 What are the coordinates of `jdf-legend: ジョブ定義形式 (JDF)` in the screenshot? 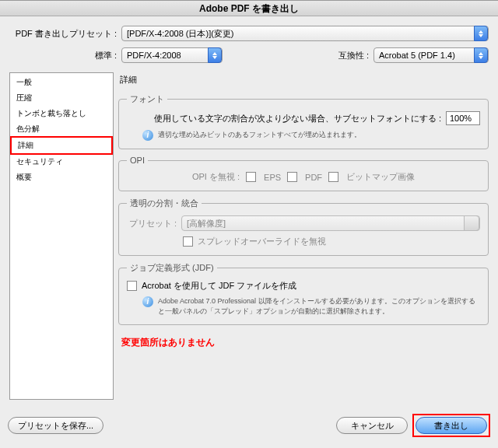 It's located at (172, 268).